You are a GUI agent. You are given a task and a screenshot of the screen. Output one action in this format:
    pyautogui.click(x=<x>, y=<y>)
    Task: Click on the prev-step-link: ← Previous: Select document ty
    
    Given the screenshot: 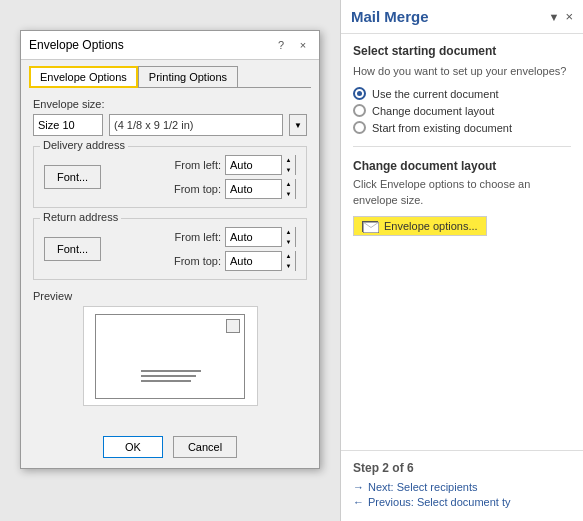 What is the action you would take?
    pyautogui.click(x=462, y=502)
    